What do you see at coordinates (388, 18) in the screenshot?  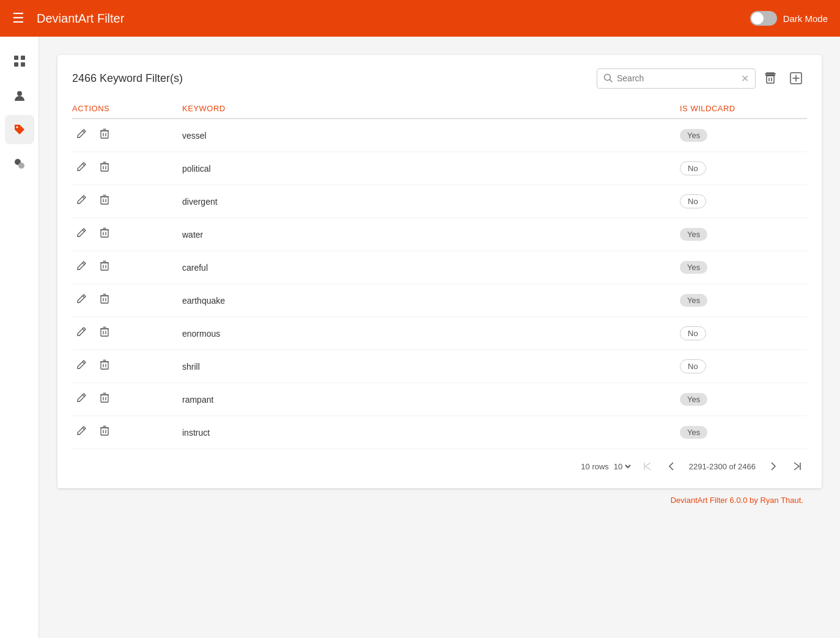 I see `app-title: DeviantArt Filter` at bounding box center [388, 18].